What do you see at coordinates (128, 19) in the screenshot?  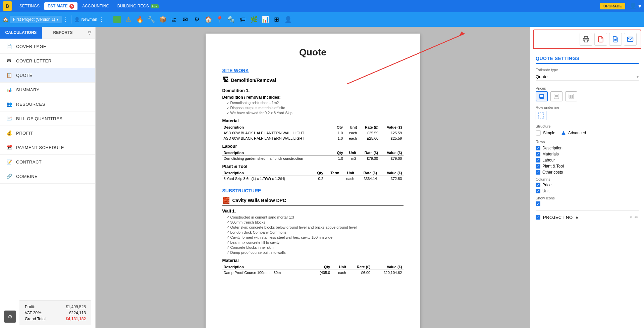 I see `warning-icon: ⚠` at bounding box center [128, 19].